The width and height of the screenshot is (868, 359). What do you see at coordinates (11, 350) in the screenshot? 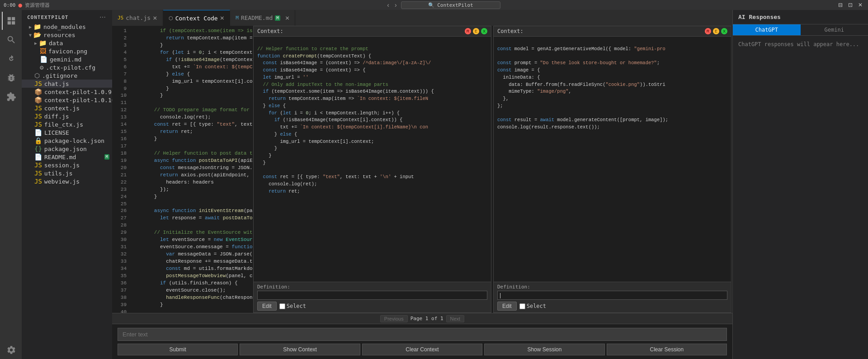
I see `activity-settings` at bounding box center [11, 350].